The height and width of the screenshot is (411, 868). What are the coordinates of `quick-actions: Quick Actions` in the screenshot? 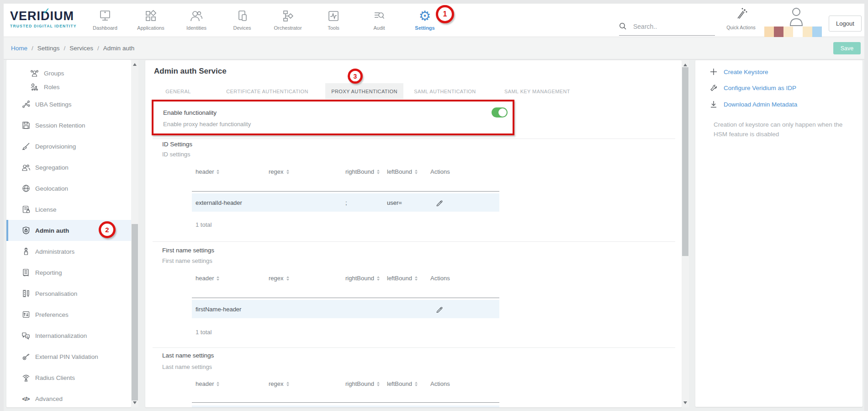 It's located at (741, 19).